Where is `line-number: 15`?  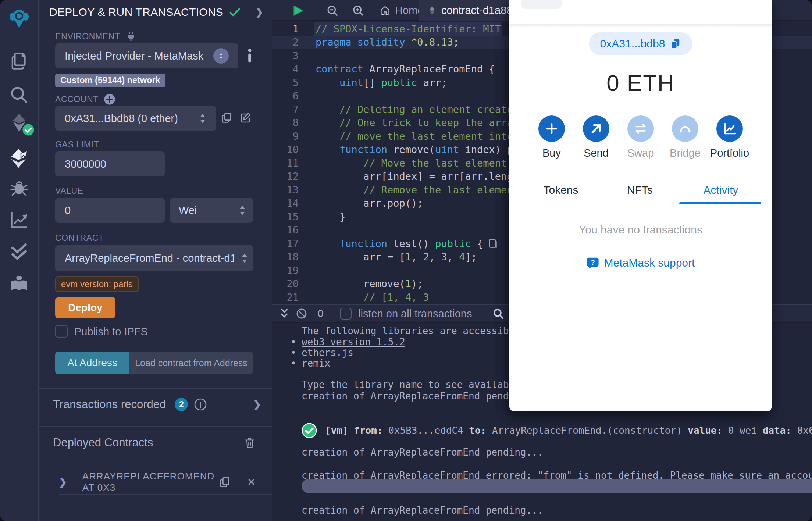
line-number: 15 is located at coordinates (294, 217).